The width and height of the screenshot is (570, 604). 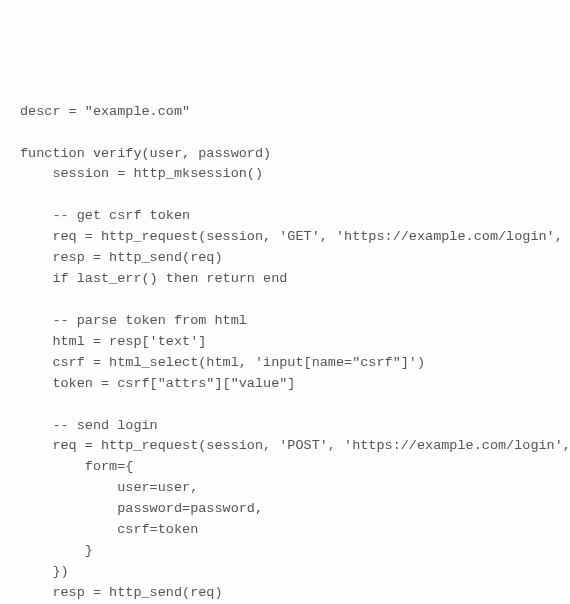 I want to click on code-line: -- get csrf token, so click(x=105, y=216).